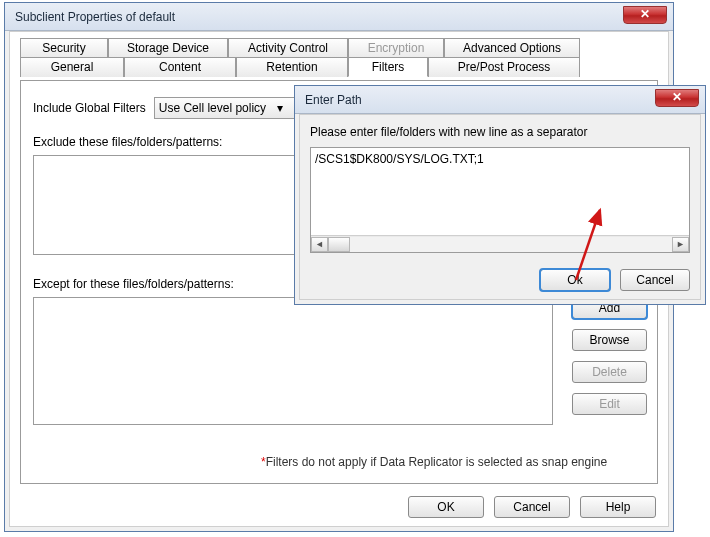 This screenshot has height=537, width=710. What do you see at coordinates (610, 340) in the screenshot?
I see `browse-button: Browse` at bounding box center [610, 340].